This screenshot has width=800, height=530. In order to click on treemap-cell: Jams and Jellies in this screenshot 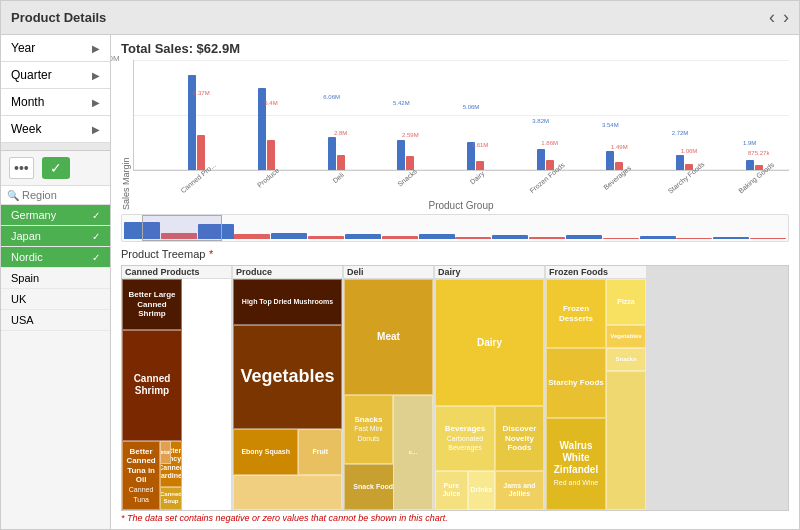, I will do `click(520, 490)`.